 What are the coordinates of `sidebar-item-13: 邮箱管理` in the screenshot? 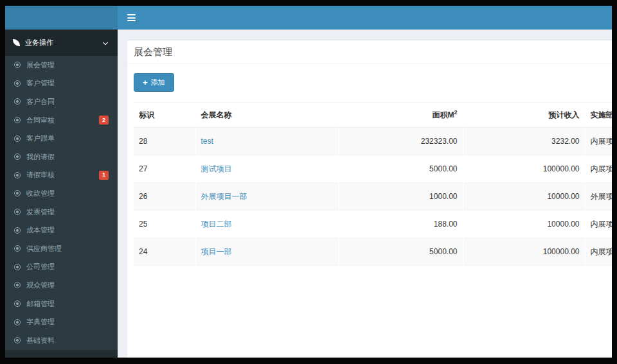 It's located at (62, 304).